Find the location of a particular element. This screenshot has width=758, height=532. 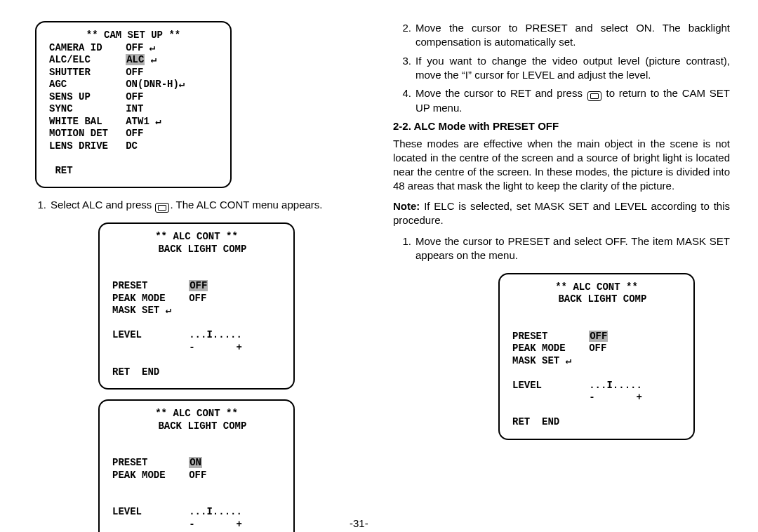

right-step-4: 4. Move the cursor to RET and press to r… is located at coordinates (561, 101).